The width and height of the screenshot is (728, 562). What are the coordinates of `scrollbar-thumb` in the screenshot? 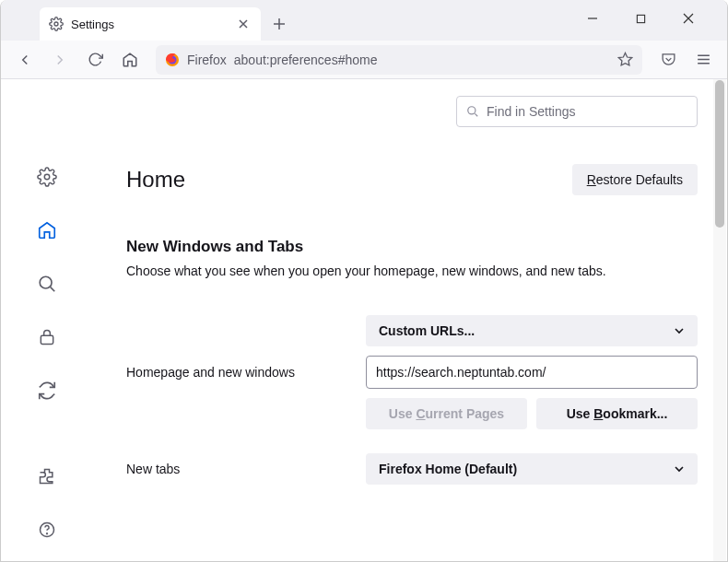 It's located at (720, 154).